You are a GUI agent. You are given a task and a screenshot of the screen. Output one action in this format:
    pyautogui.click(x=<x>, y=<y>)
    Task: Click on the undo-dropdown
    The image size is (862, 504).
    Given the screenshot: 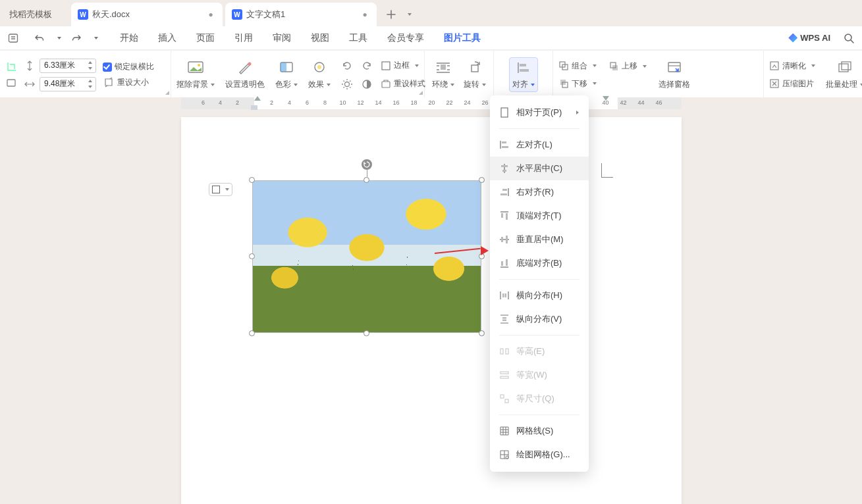 What is the action you would take?
    pyautogui.click(x=58, y=38)
    